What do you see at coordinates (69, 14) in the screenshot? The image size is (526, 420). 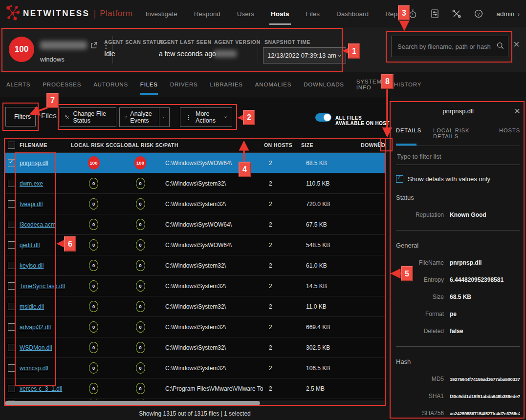 I see `brand: NETWITNESS | Platform` at bounding box center [69, 14].